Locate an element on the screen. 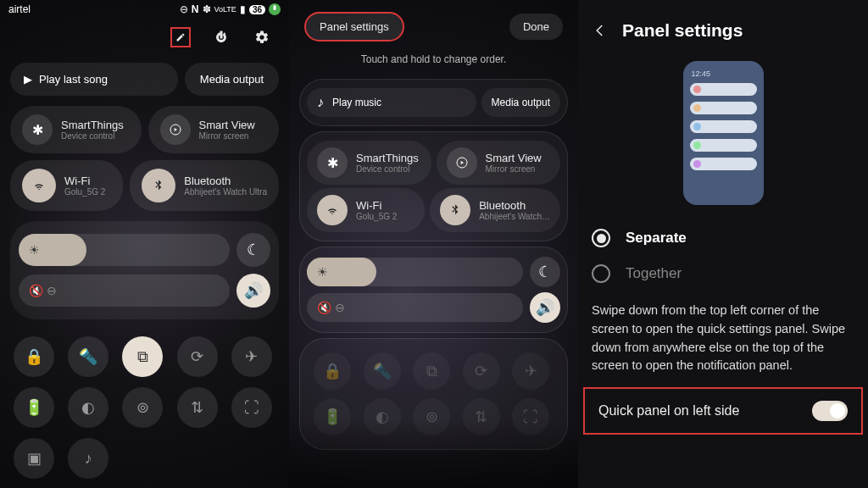 This screenshot has width=868, height=488. grid-group-edit: 🔒 🔦 ⧉ ⟳ ✈ 🔋 ◐ ⊚ ⇅ ⛶ is located at coordinates (434, 394).